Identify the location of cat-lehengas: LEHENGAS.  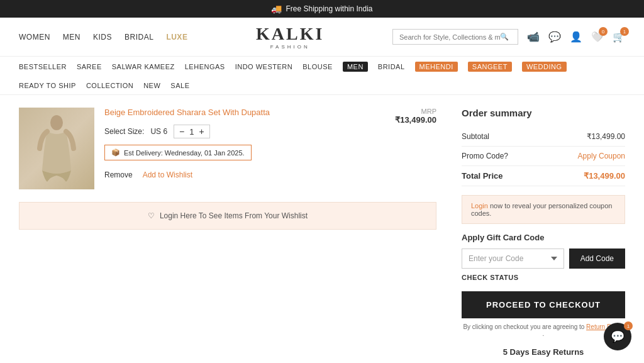
(205, 67).